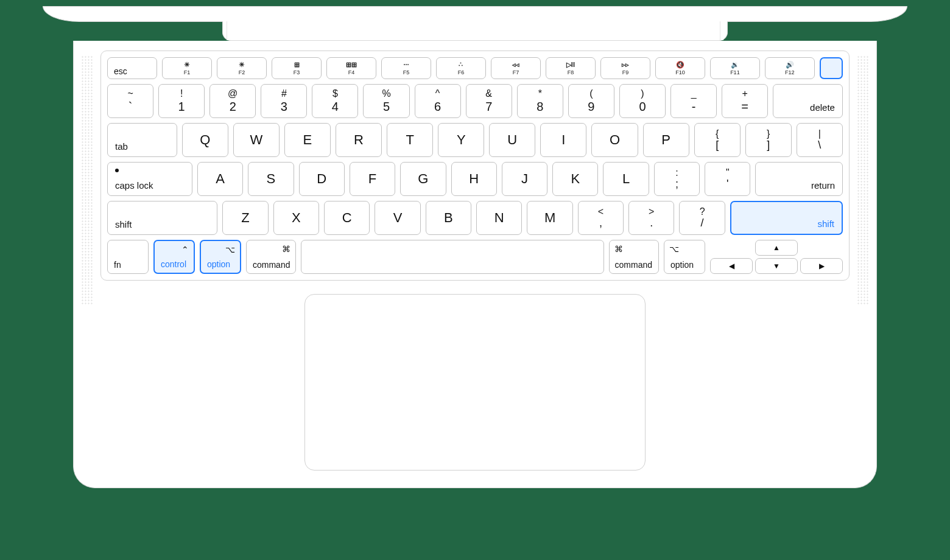 Image resolution: width=950 pixels, height=560 pixels. I want to click on modifier-row: fn ⌃control ⌥option ⌘command ⌘command ⌥o…, so click(475, 257).